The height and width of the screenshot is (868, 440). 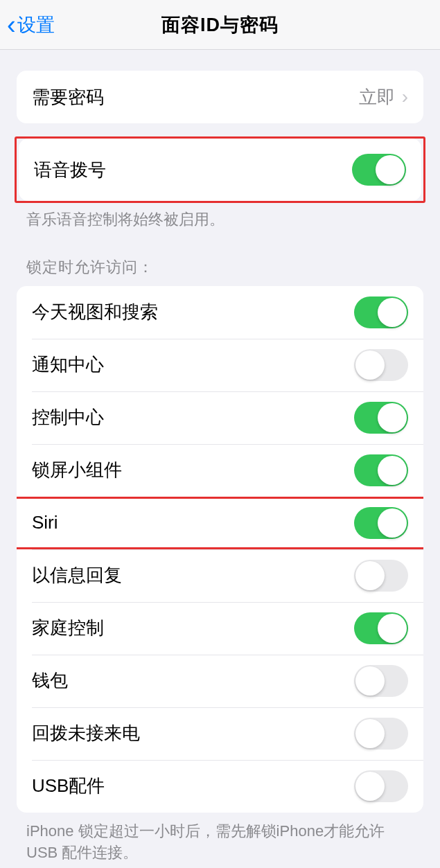 What do you see at coordinates (381, 681) in the screenshot?
I see `wallet-toggle` at bounding box center [381, 681].